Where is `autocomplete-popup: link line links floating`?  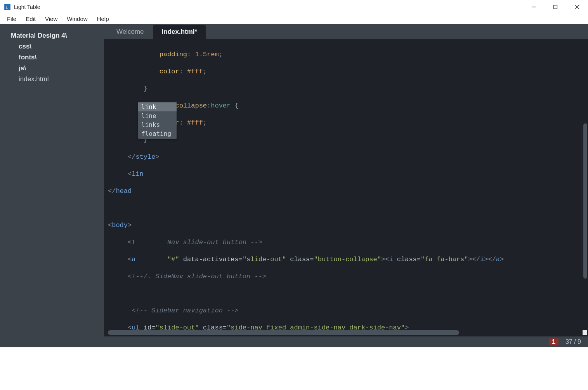
autocomplete-popup: link line links floating is located at coordinates (158, 120).